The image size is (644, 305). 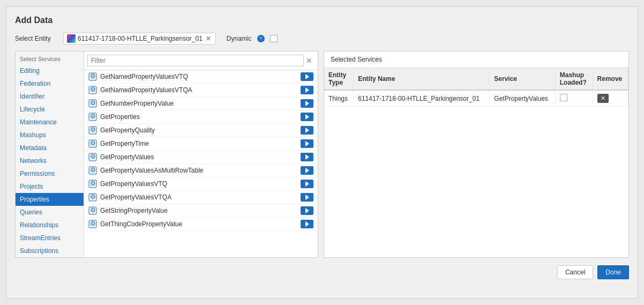 What do you see at coordinates (134, 211) in the screenshot?
I see `service-name: GetStringPropertyValue` at bounding box center [134, 211].